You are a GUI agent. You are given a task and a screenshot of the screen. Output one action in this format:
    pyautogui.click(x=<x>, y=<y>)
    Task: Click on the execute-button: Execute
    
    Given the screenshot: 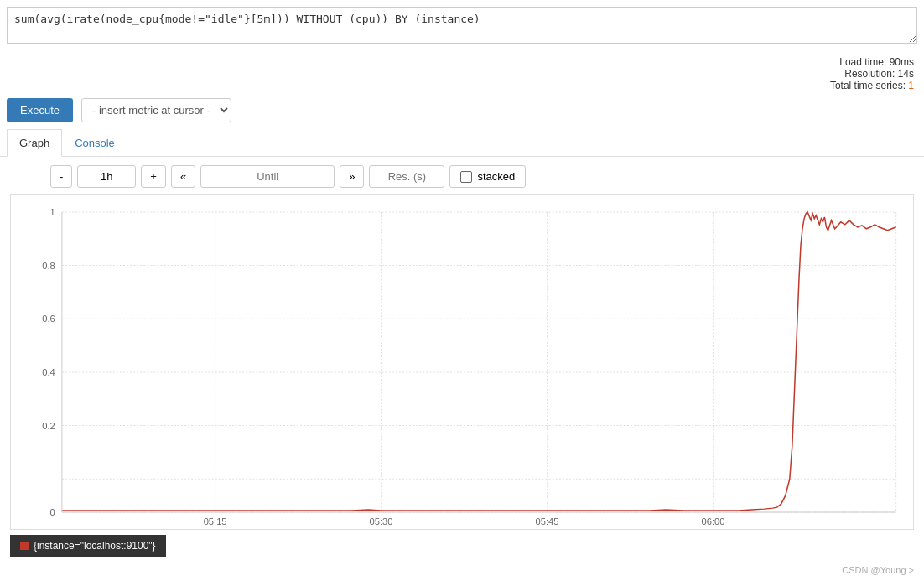 What is the action you would take?
    pyautogui.click(x=40, y=111)
    